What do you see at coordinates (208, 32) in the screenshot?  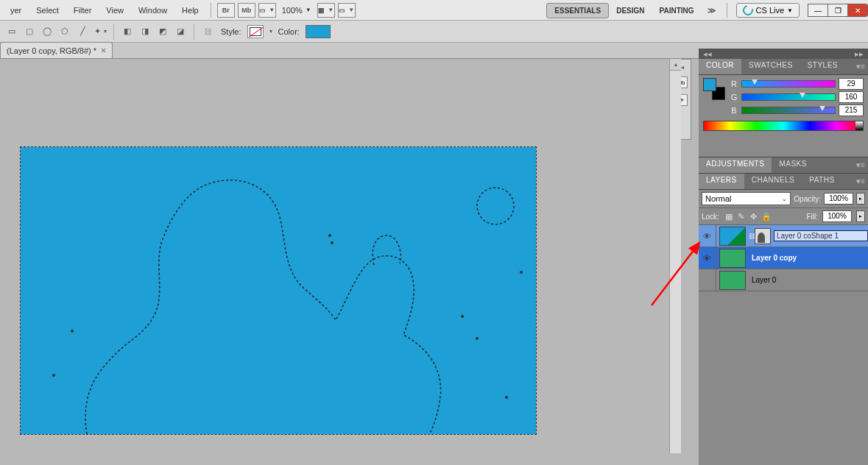 I see `chain-icon: ⛓` at bounding box center [208, 32].